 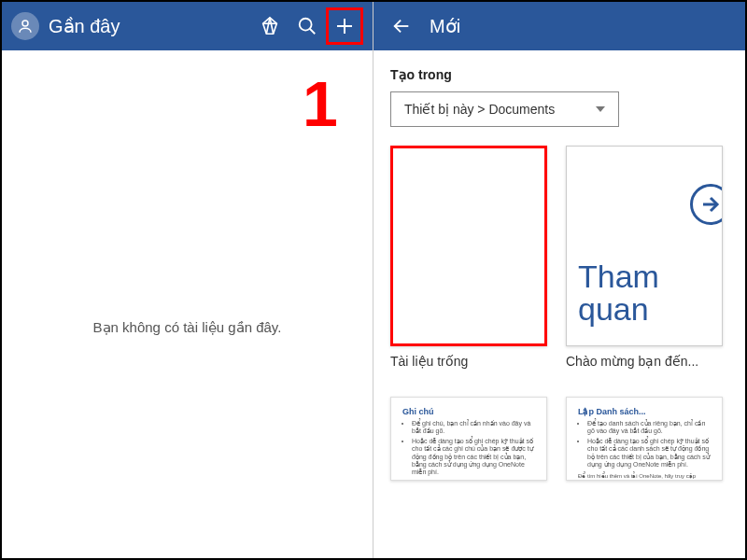 What do you see at coordinates (469, 361) in the screenshot?
I see `template-blank-caption: Tài liệu trống` at bounding box center [469, 361].